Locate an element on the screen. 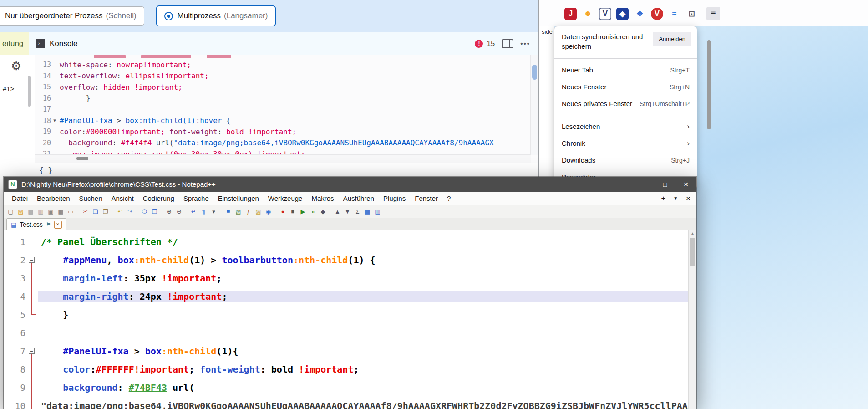  source-list-item-fragment: #1> is located at coordinates (8, 88).